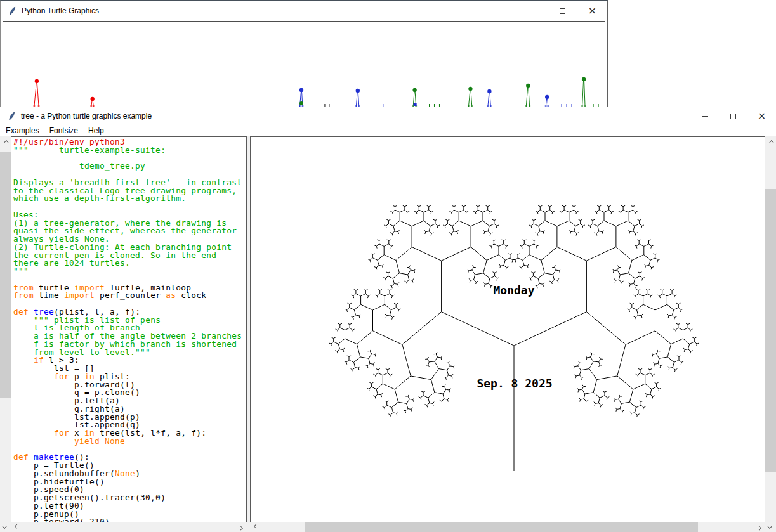  Describe the element at coordinates (304, 63) in the screenshot. I see `turtle-canvas-background` at that location.